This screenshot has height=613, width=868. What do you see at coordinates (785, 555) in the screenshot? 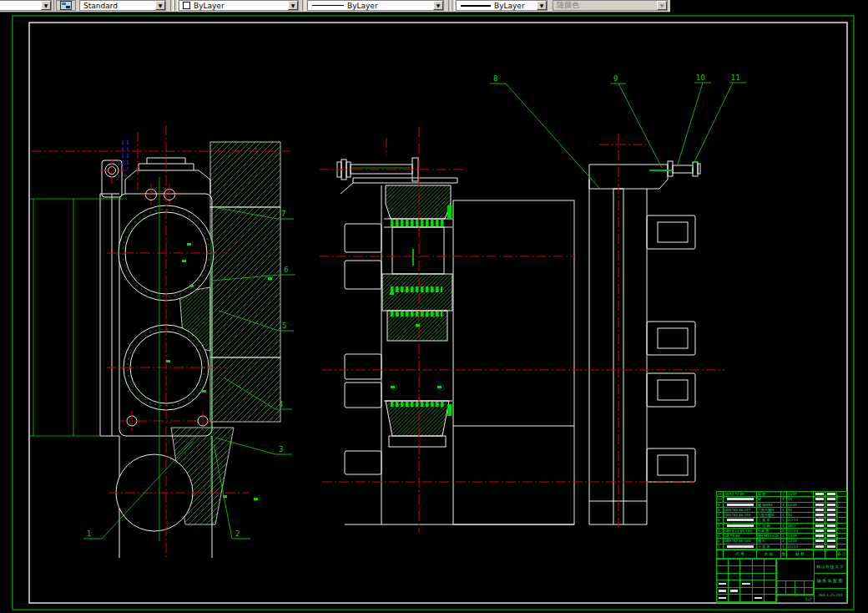
I see `header-qty: 数` at bounding box center [785, 555].